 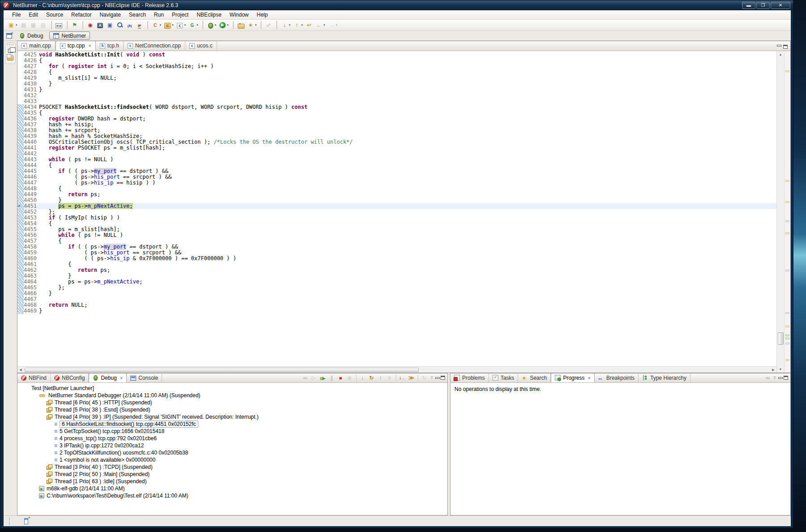 What do you see at coordinates (232, 481) in the screenshot?
I see `debug-tree-item: Thread [1 Prio( 63 ) :Idle] (Suspended)` at bounding box center [232, 481].